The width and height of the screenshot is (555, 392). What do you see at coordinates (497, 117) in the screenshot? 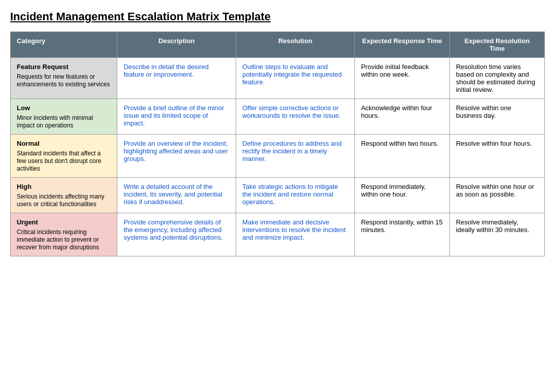
I see `resolution-time-cell: Resolve within one business day.` at bounding box center [497, 117].